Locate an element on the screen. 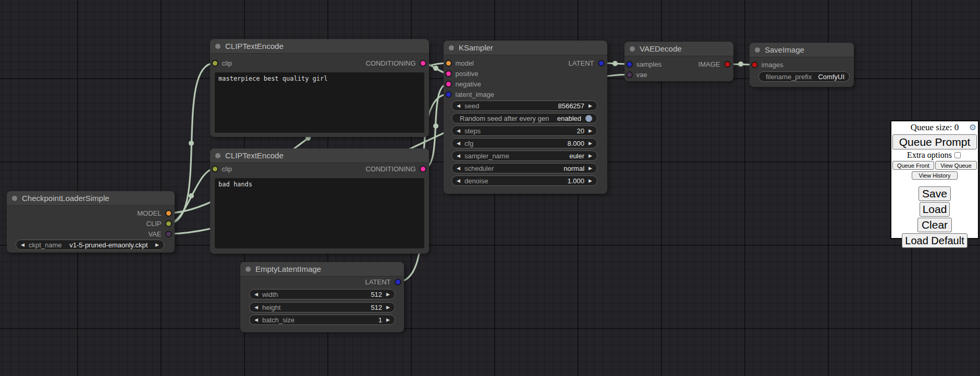  save-button: Save is located at coordinates (935, 194).